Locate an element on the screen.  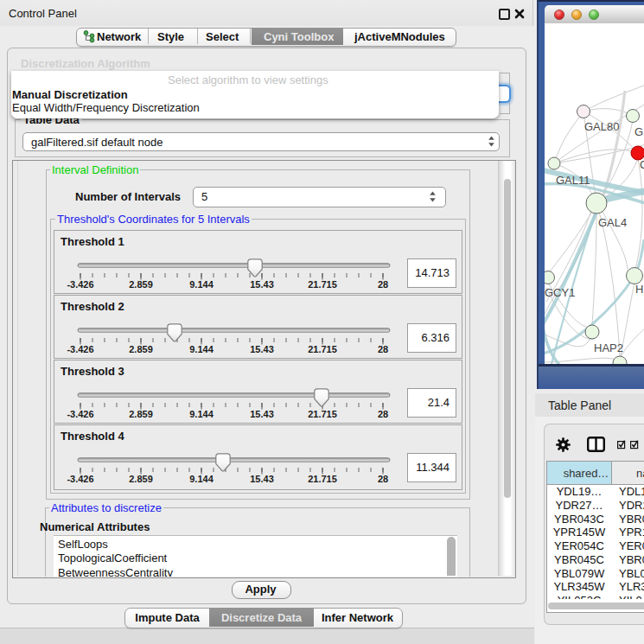
svg-text: GAL80 is located at coordinates (602, 126).